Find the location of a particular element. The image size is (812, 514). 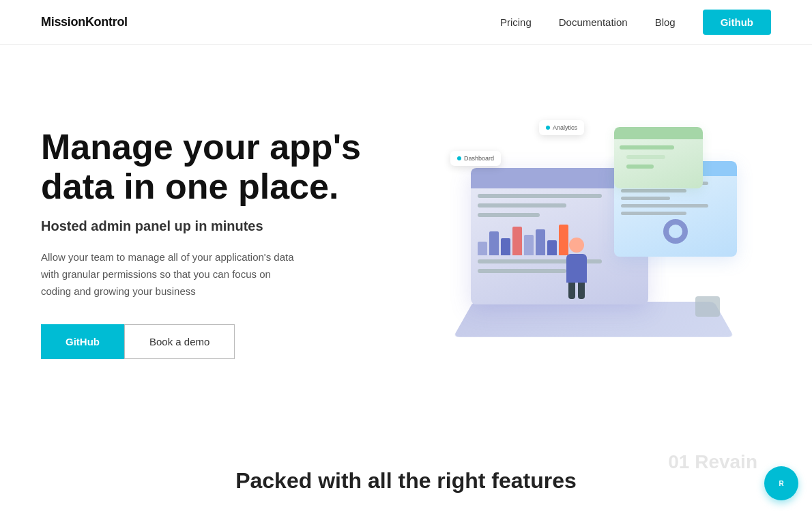

person-illustration is located at coordinates (577, 268).